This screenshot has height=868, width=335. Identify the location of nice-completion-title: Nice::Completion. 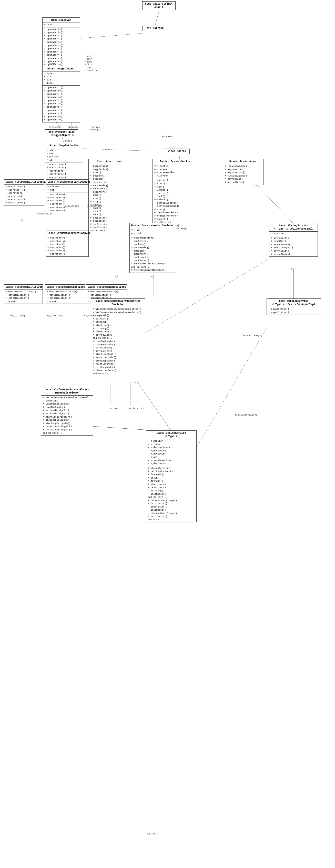
(109, 162).